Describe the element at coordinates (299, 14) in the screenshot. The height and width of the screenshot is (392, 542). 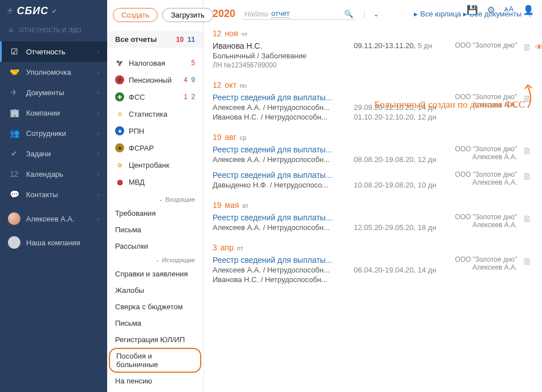
I see `search-box: Найти отчет 🔍` at that location.